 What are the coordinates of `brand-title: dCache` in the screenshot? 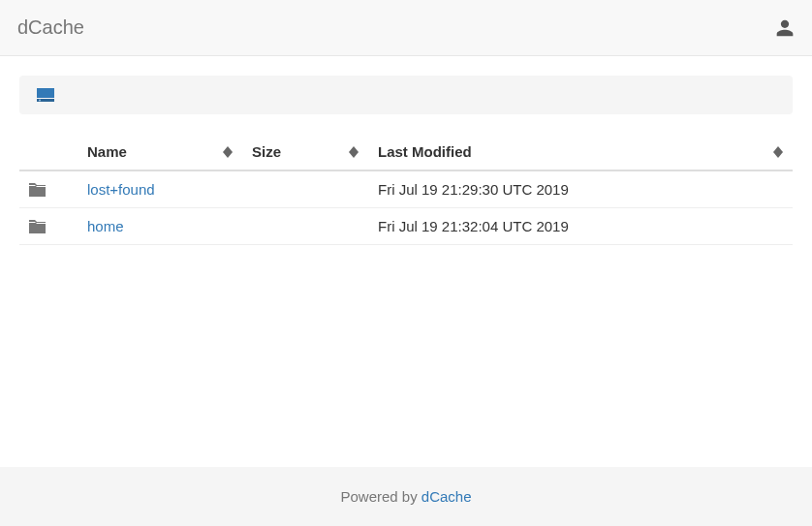 It's located at (50, 27).